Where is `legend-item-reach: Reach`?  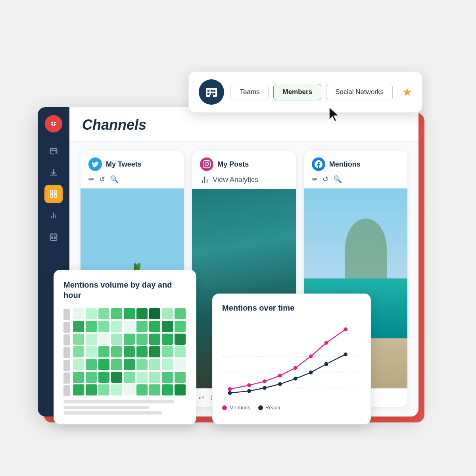 legend-item-reach: Reach is located at coordinates (269, 408).